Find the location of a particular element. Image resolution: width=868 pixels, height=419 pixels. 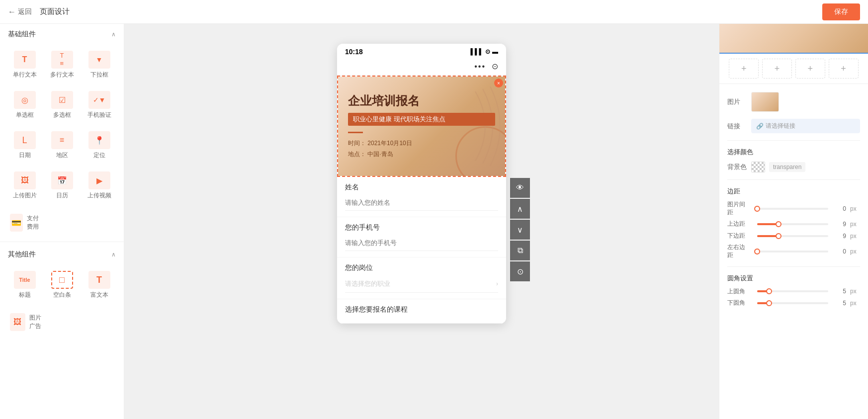

location-label: 定位 is located at coordinates (99, 155).